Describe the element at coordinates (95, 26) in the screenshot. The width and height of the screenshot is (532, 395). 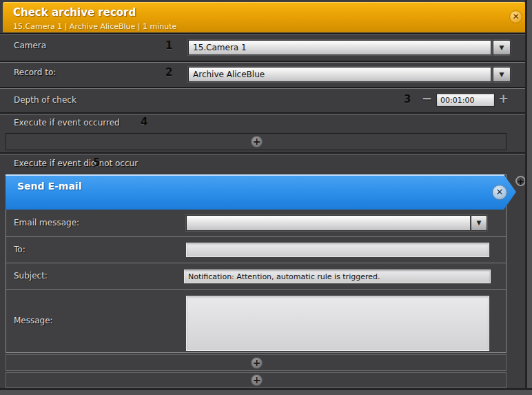
I see `dialog-subtitle: 15.Camera 1 | Archive AliceBlue | 1 minu…` at that location.